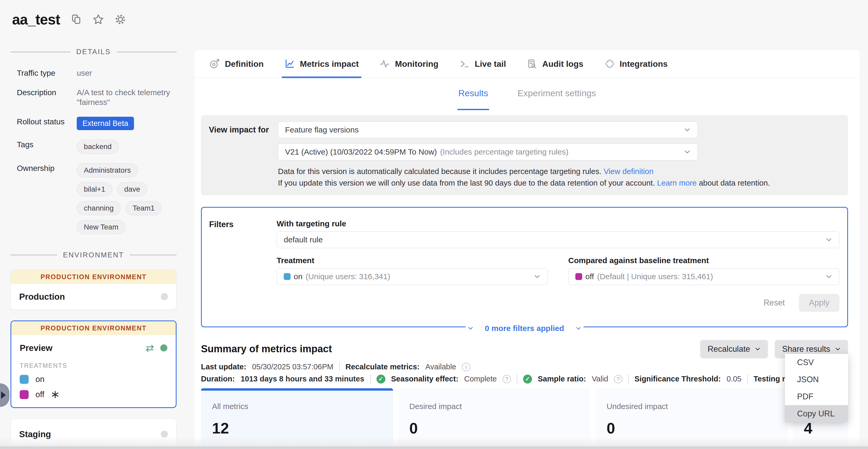 This screenshot has width=868, height=449. I want to click on baseline-select: off (Default | Unique users: 315,461), so click(704, 276).